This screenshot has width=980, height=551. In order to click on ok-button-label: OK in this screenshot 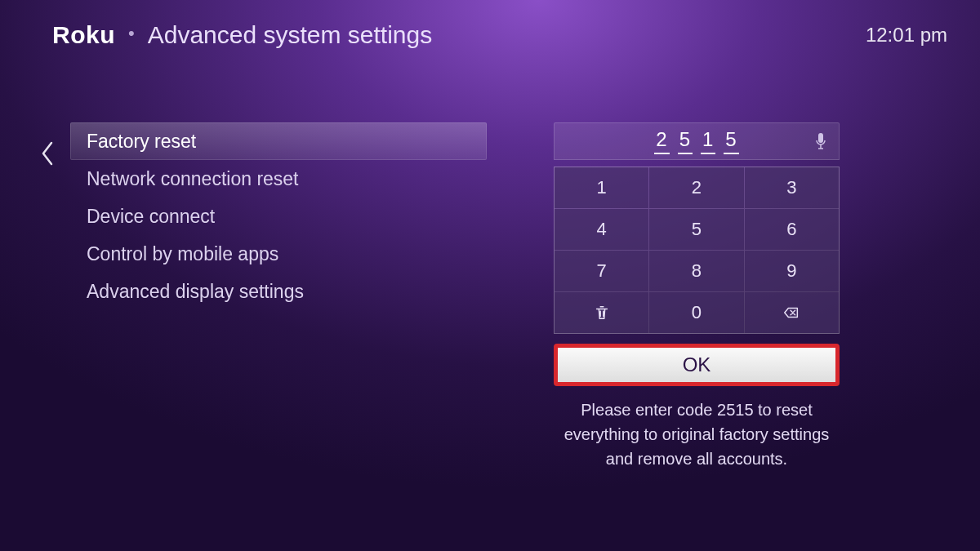, I will do `click(697, 365)`.